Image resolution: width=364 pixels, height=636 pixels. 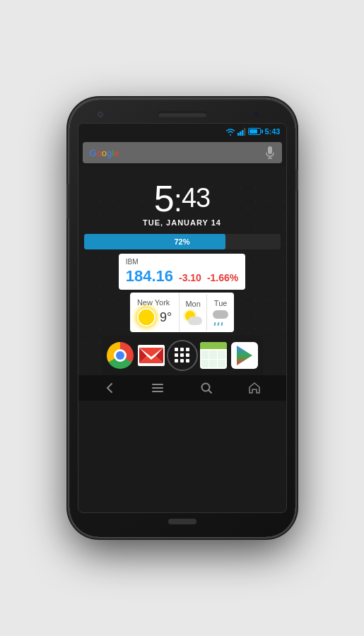 I want to click on weather-today: 9°, so click(x=154, y=317).